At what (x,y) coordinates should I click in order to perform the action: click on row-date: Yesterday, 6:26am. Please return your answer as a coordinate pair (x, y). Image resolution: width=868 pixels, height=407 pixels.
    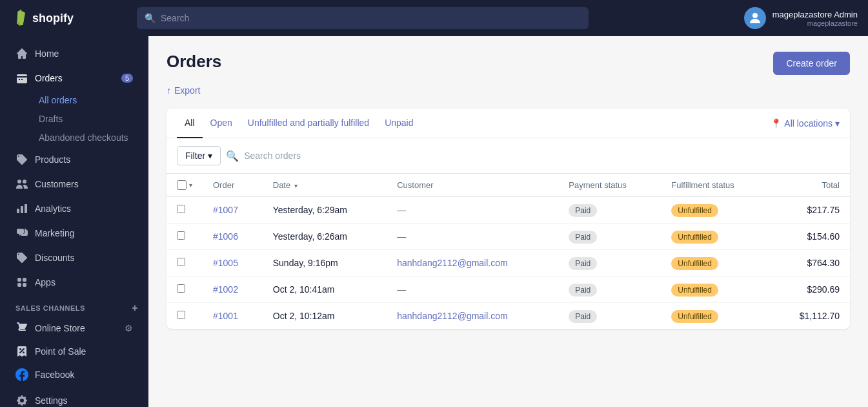
    Looking at the image, I should click on (325, 236).